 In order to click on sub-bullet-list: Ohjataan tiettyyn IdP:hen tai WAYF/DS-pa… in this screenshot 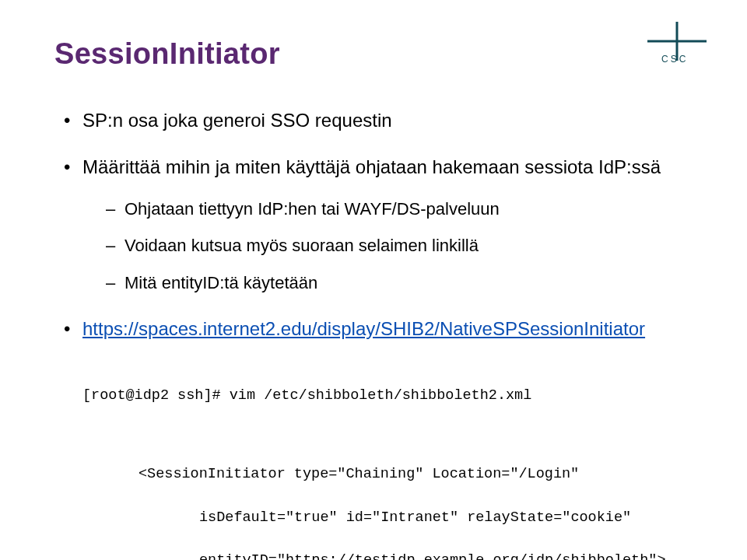, I will do `click(388, 246)`.